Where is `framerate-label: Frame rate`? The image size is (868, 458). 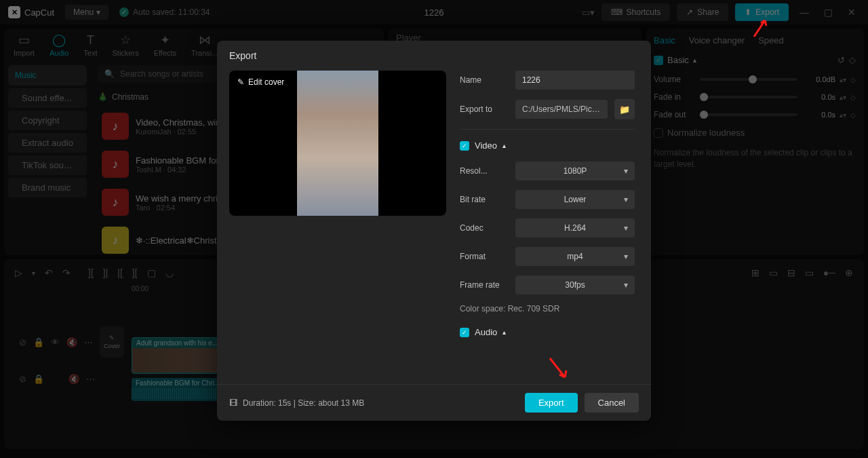 framerate-label: Frame rate is located at coordinates (484, 285).